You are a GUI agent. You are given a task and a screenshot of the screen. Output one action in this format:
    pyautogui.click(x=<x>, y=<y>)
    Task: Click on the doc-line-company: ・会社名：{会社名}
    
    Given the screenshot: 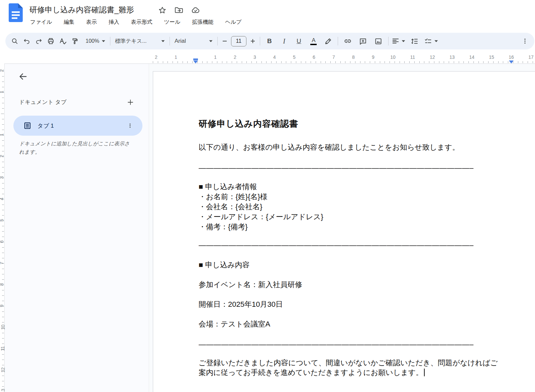 What is the action you would take?
    pyautogui.click(x=261, y=207)
    